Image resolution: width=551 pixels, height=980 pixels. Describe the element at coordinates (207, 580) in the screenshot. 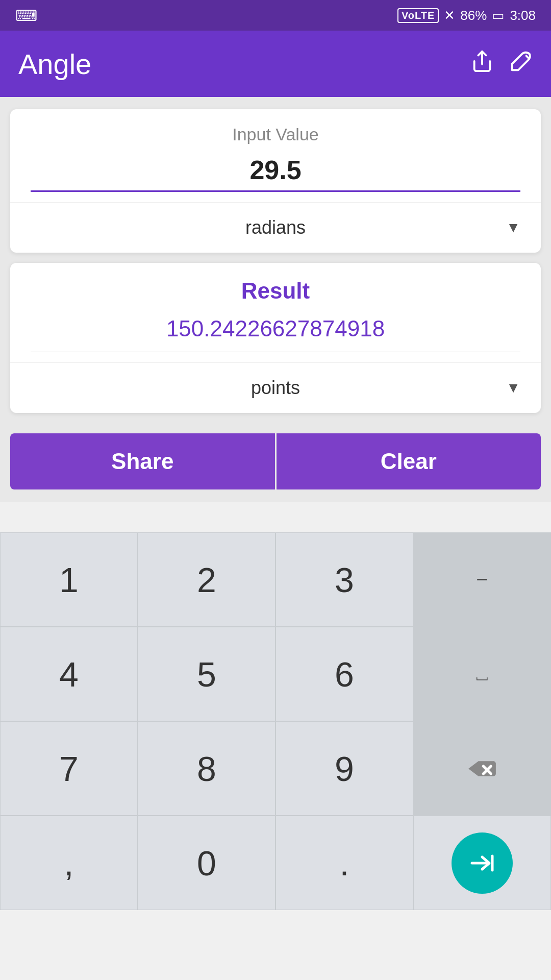

I see `key-2: 2` at that location.